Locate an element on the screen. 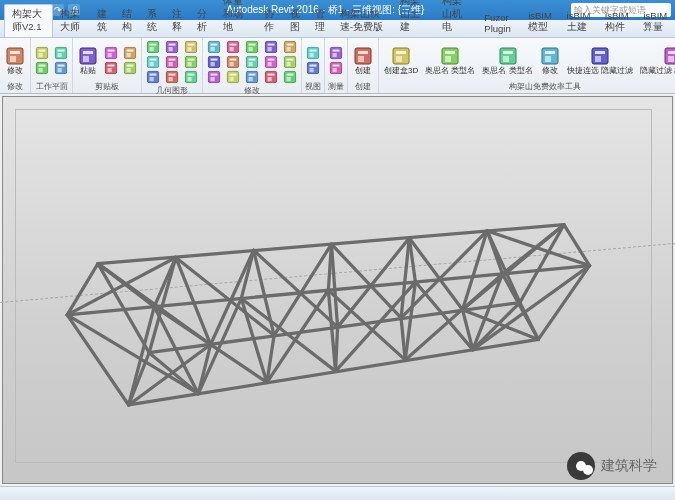  ribbon-tab: 视图 is located at coordinates (296, 21).